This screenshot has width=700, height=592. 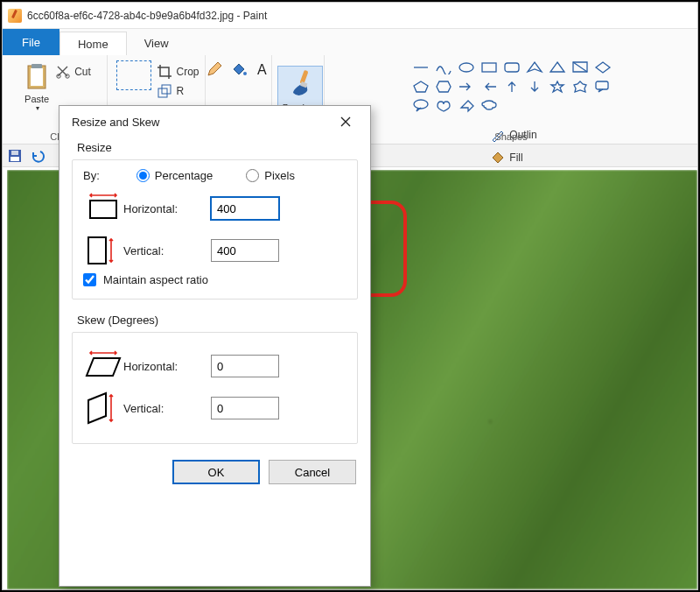 I want to click on resize-horizontal-label: Horizontal:, so click(x=167, y=208).